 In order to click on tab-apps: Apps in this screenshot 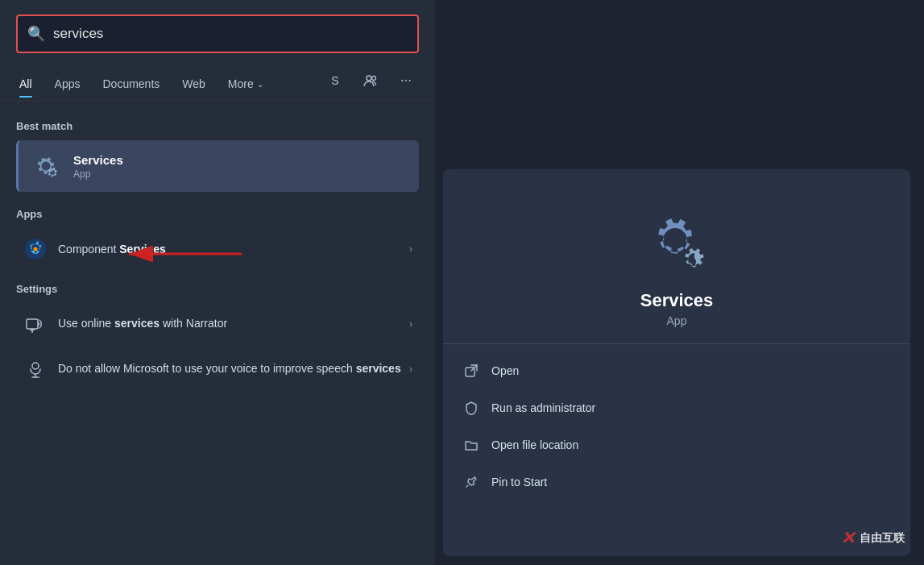, I will do `click(68, 84)`.